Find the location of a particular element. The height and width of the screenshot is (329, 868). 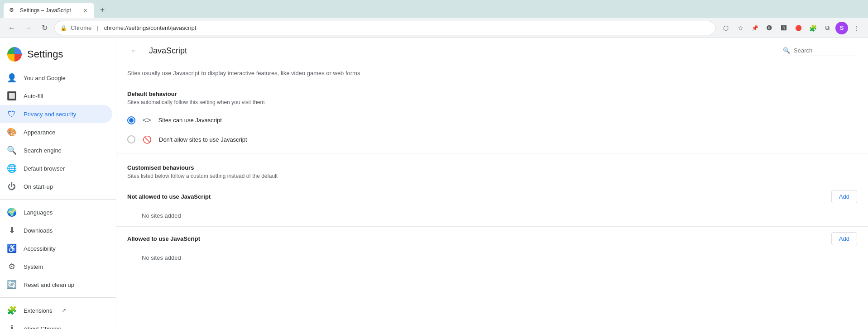

sidebar-label-privacy: Privacy and security is located at coordinates (50, 114).